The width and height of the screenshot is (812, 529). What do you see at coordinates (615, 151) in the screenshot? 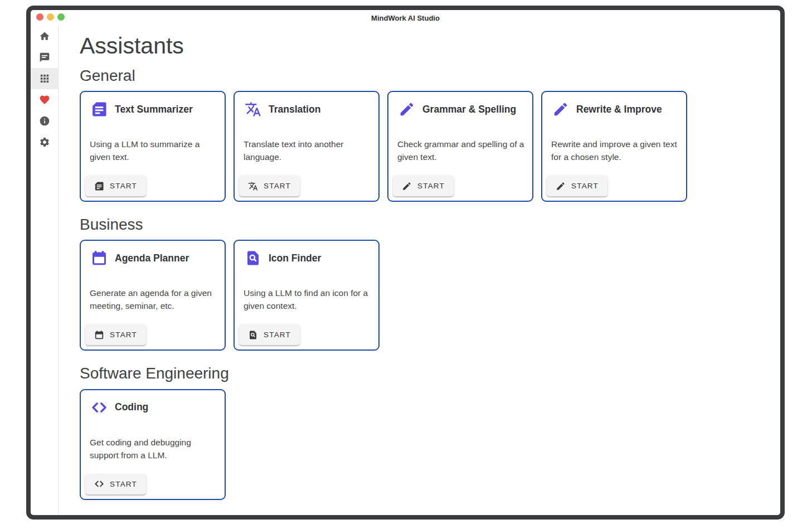
I see `card-description: Rewrite and improve a given text for a c…` at bounding box center [615, 151].